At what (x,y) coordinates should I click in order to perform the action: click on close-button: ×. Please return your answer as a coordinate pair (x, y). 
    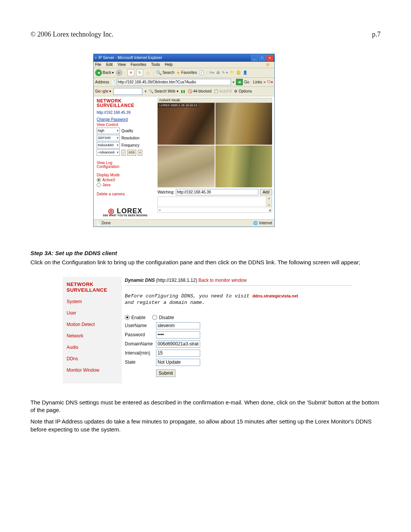
    Looking at the image, I should click on (270, 58).